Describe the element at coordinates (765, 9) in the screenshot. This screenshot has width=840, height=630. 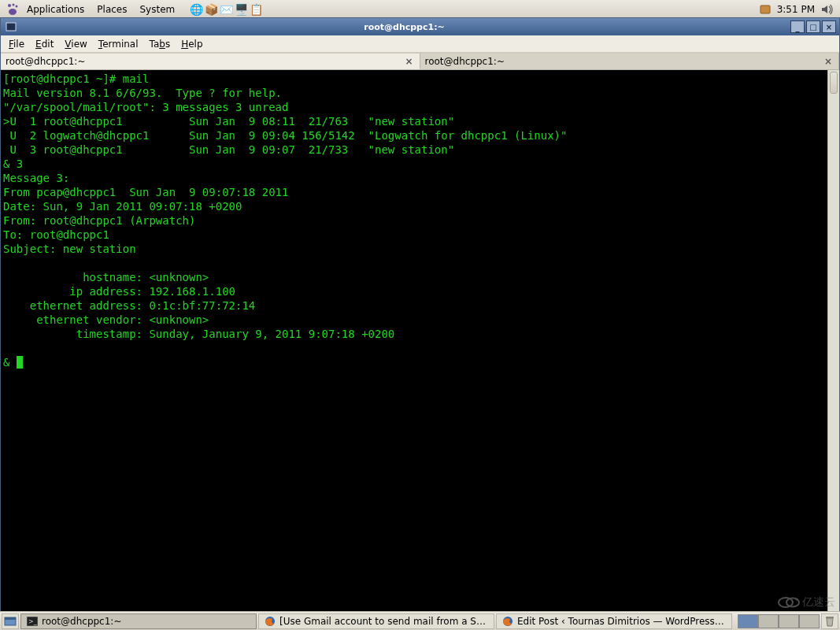
I see `update-icon` at that location.